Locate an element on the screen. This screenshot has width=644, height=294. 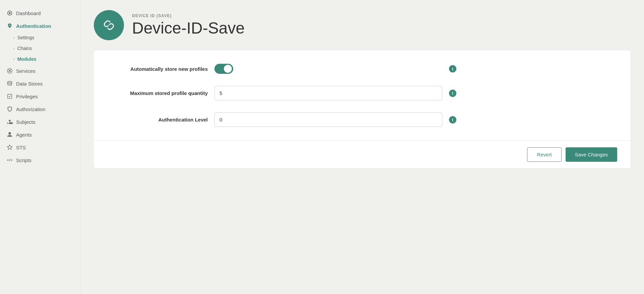
max-profile-control is located at coordinates (328, 93).